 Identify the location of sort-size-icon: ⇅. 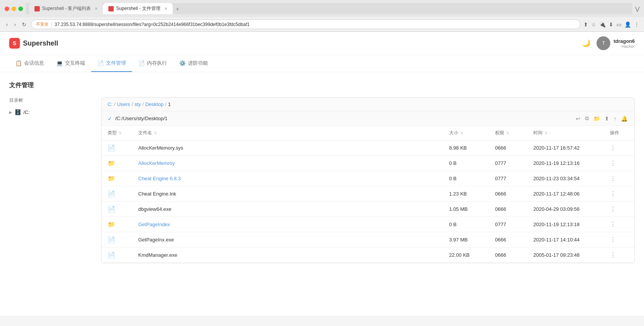
(462, 133).